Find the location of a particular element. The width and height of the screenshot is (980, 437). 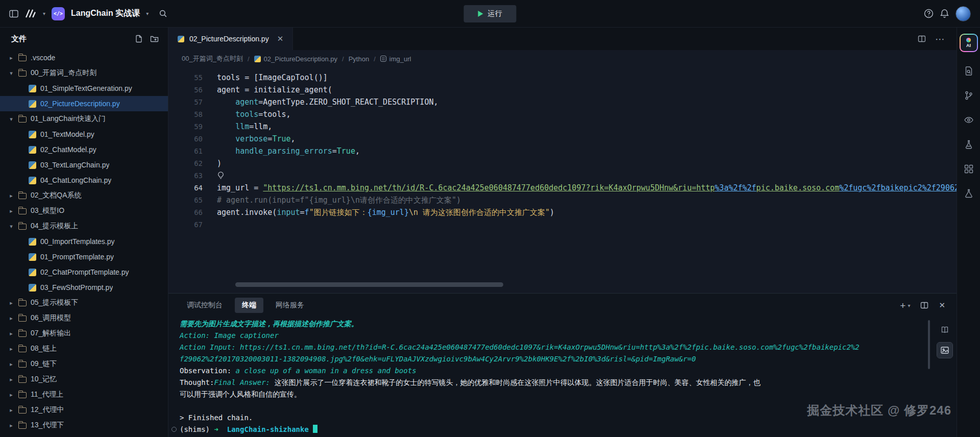

tree-folder: ▸03_模型IO is located at coordinates (84, 211).